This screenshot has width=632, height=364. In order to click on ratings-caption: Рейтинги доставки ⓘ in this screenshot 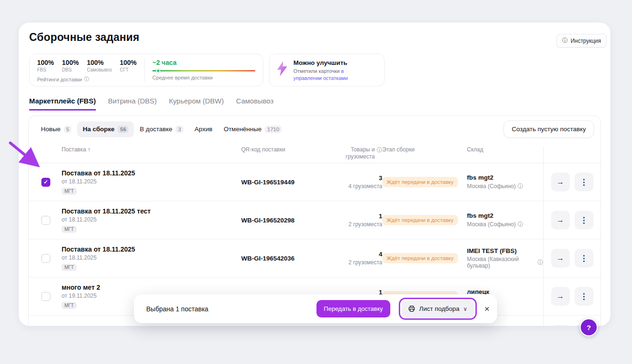, I will do `click(91, 79)`.